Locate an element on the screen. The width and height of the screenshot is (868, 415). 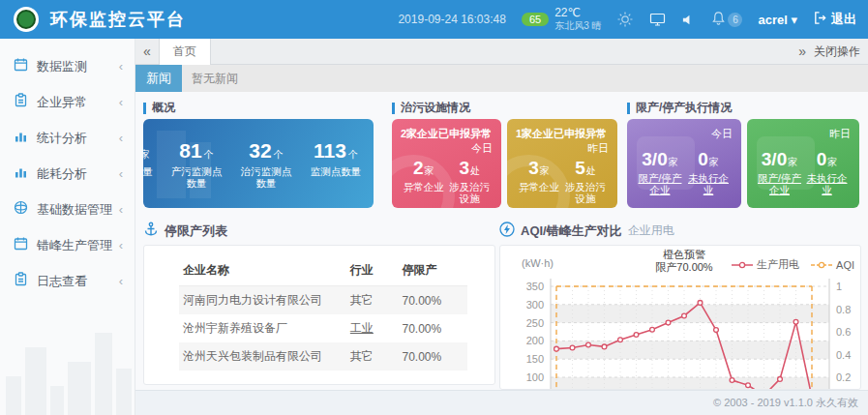
overview-stats-card: 19家 企业数量 81个 产污监测点数量 32个 治污监测点数量 113个 监测… is located at coordinates (258, 163).